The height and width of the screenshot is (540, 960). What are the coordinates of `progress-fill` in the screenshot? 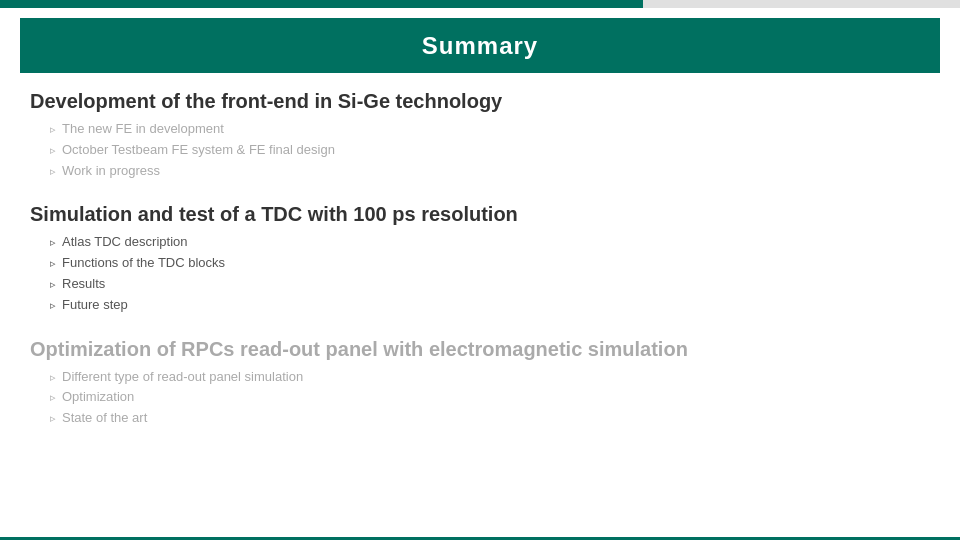 It's located at (322, 4).